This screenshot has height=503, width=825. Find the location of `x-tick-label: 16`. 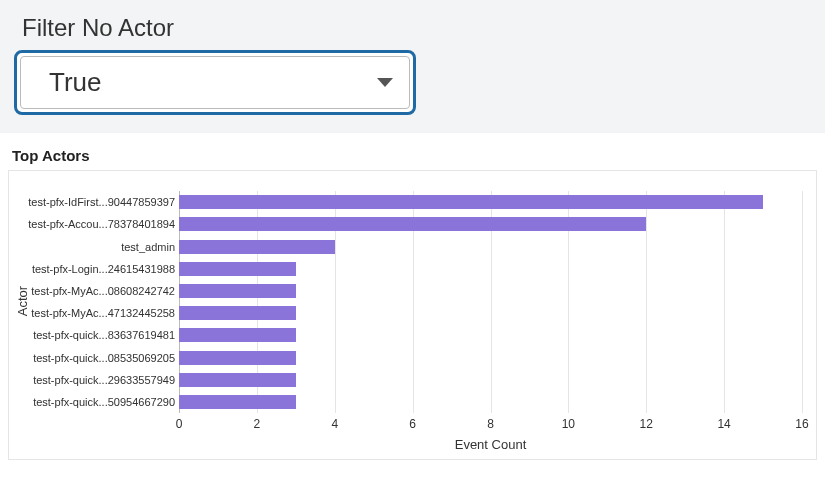

x-tick-label: 16 is located at coordinates (802, 424).